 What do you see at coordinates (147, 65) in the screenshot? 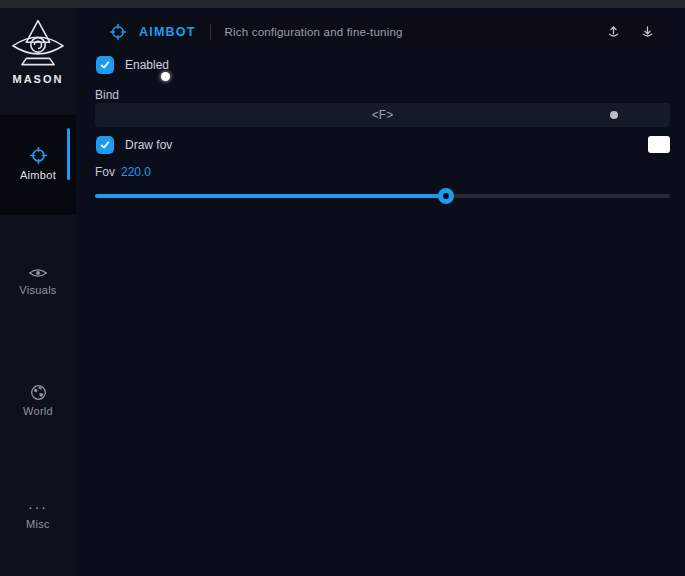
I see `enabled-label: Enabled` at bounding box center [147, 65].